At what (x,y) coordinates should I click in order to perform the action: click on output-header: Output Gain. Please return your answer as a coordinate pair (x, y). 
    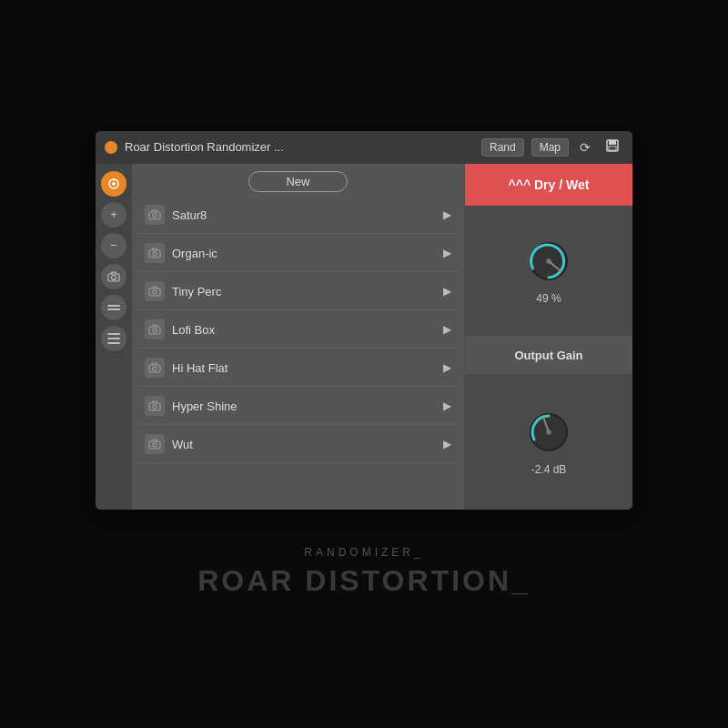
    Looking at the image, I should click on (549, 356).